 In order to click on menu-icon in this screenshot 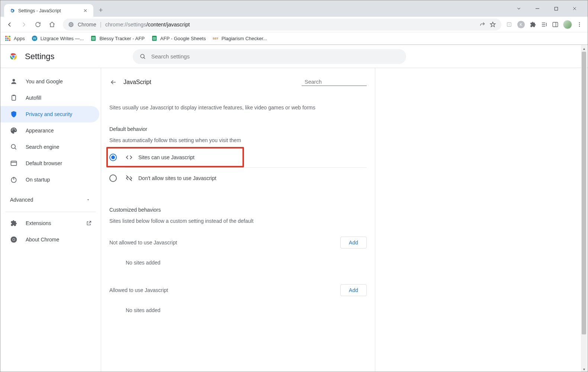, I will do `click(579, 25)`.